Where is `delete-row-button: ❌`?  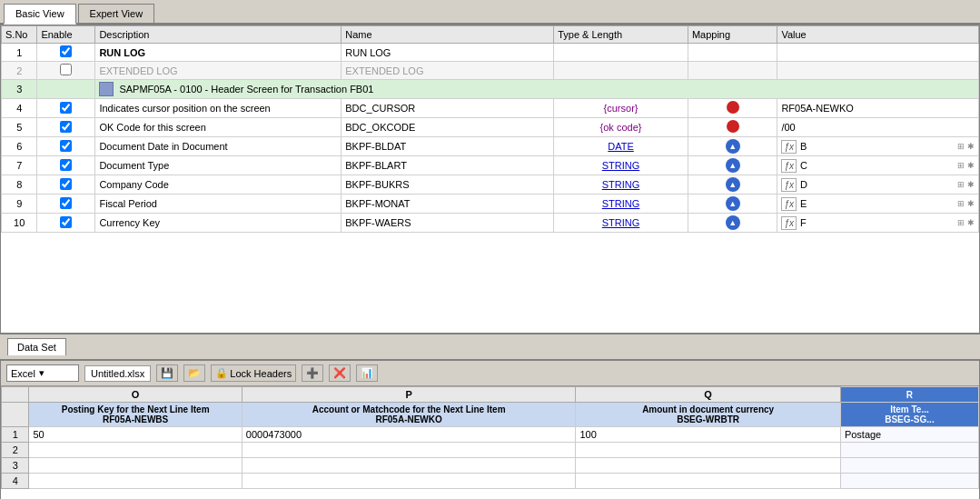 delete-row-button: ❌ is located at coordinates (340, 373).